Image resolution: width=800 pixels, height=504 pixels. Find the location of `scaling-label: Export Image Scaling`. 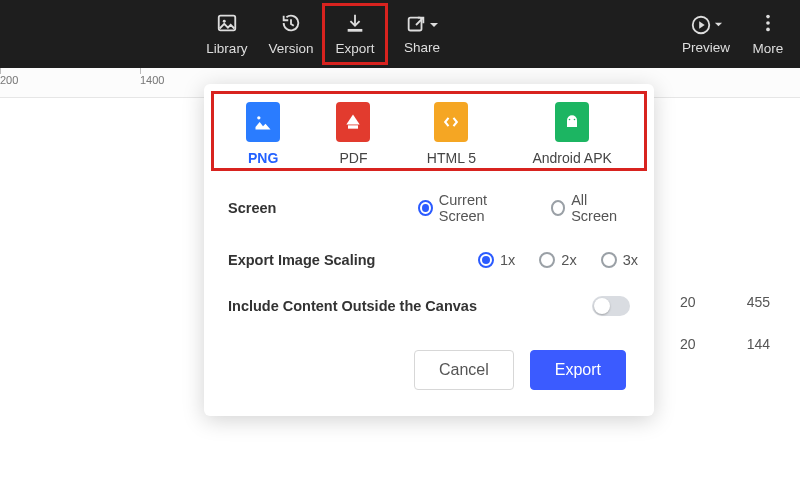

scaling-label: Export Image Scaling is located at coordinates (353, 260).